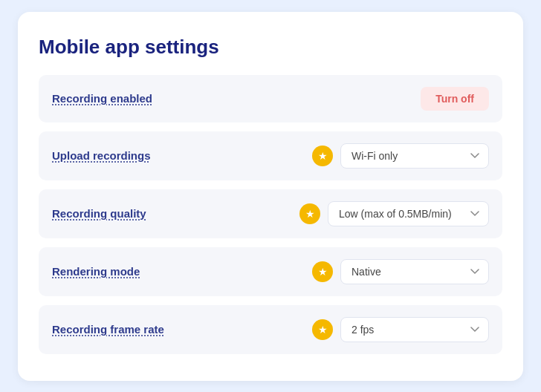 The width and height of the screenshot is (541, 392). I want to click on page-title: Mobile app settings, so click(270, 48).